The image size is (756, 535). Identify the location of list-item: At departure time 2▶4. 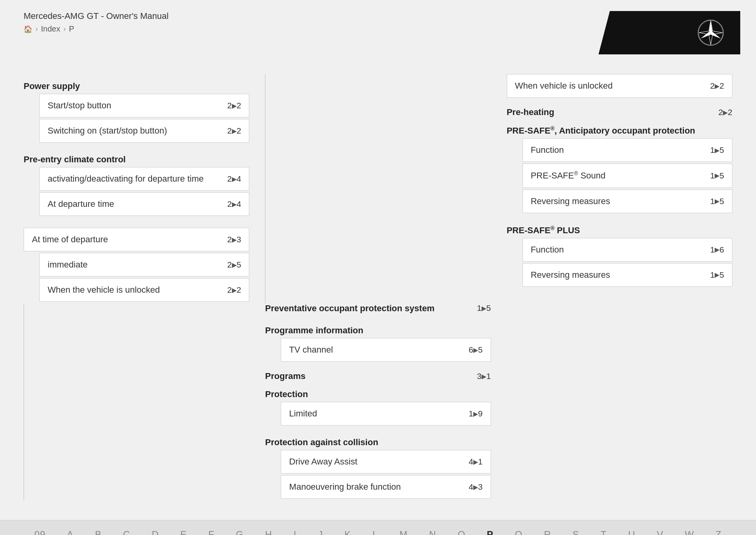
(144, 204).